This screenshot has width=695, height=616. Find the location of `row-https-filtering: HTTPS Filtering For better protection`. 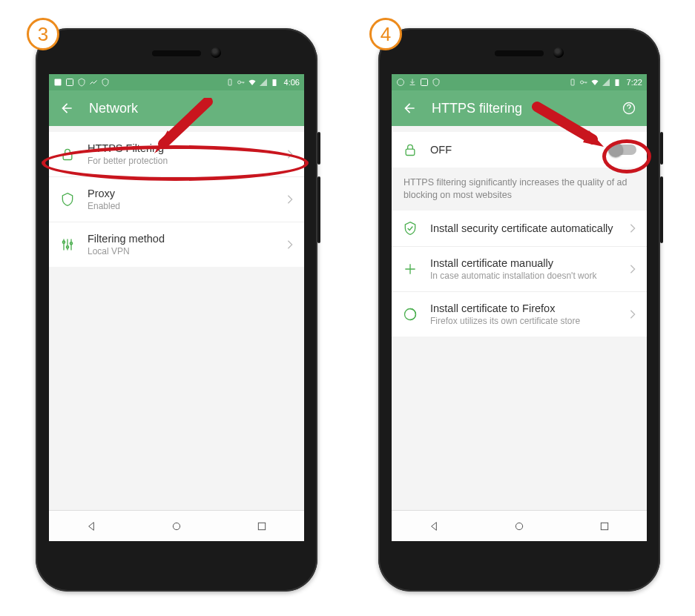

row-https-filtering: HTTPS Filtering For better protection is located at coordinates (177, 154).